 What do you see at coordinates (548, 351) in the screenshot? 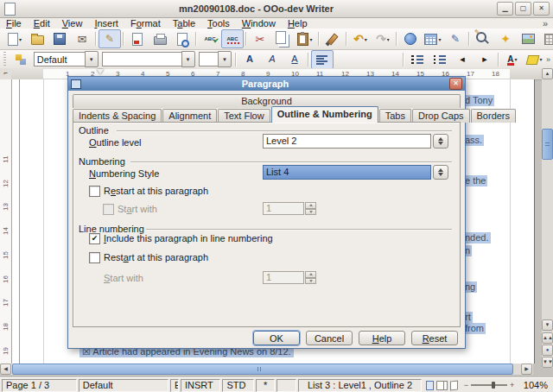
I see `navigation-icon: ●` at bounding box center [548, 351].